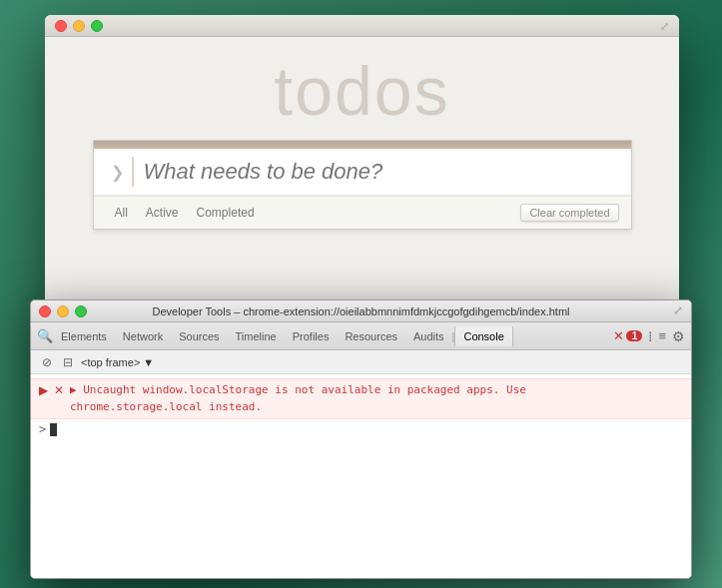 The height and width of the screenshot is (588, 722). I want to click on clear-completed-button: Clear completed, so click(569, 213).